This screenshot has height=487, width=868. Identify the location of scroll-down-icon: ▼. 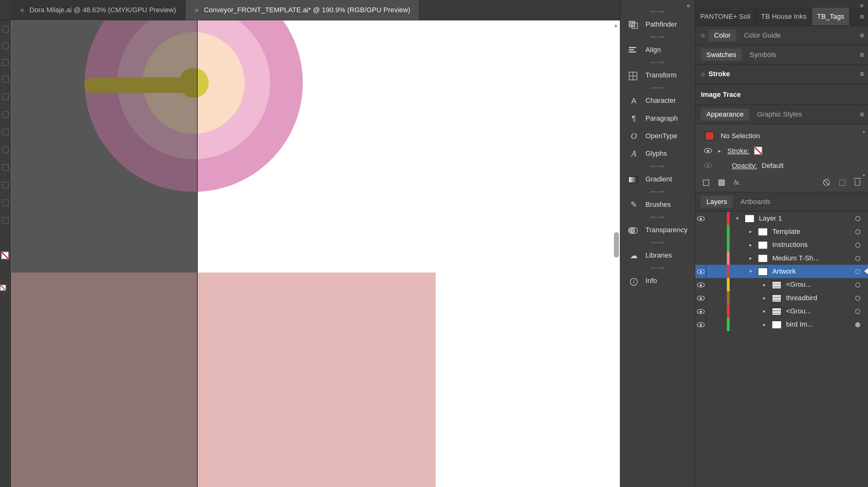
(864, 175).